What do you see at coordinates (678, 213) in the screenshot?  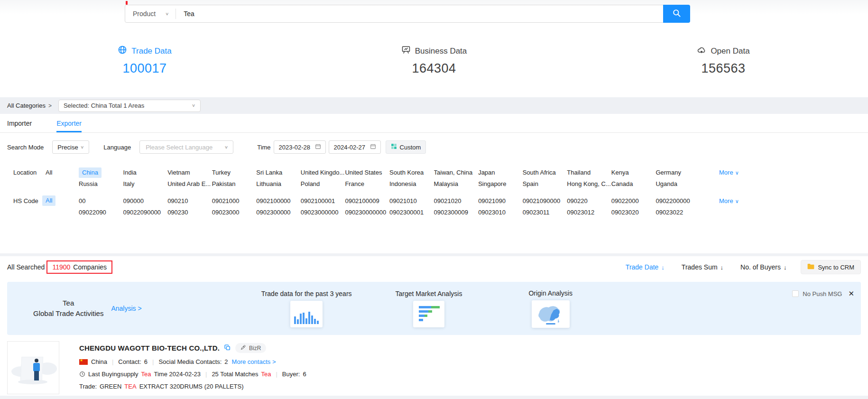 I see `filter-option: 09023022` at bounding box center [678, 213].